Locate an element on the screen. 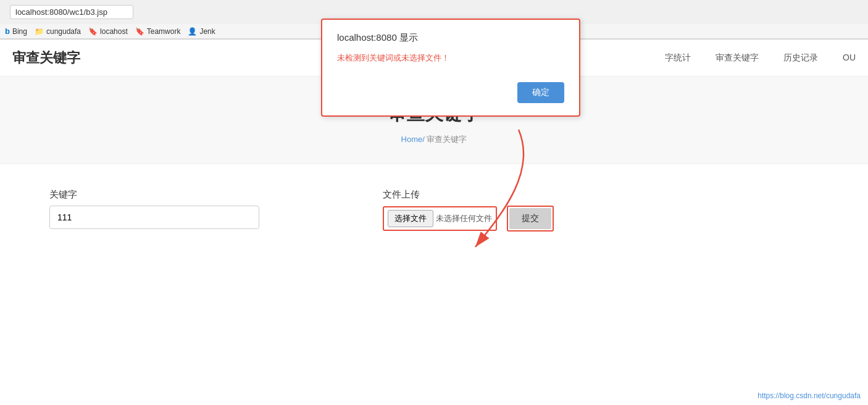 The width and height of the screenshot is (868, 405). keyword-input is located at coordinates (154, 217).